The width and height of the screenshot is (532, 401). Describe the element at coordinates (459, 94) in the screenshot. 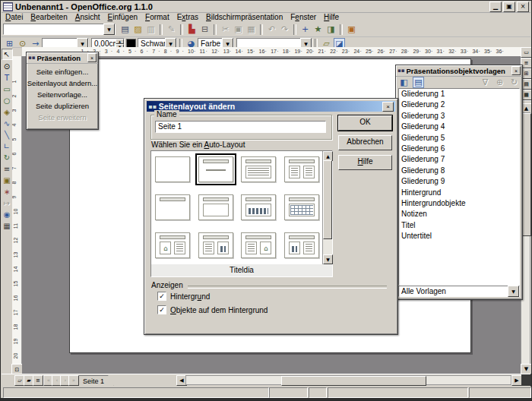

I see `style-item-gliederung-1: Gliederung 1` at that location.